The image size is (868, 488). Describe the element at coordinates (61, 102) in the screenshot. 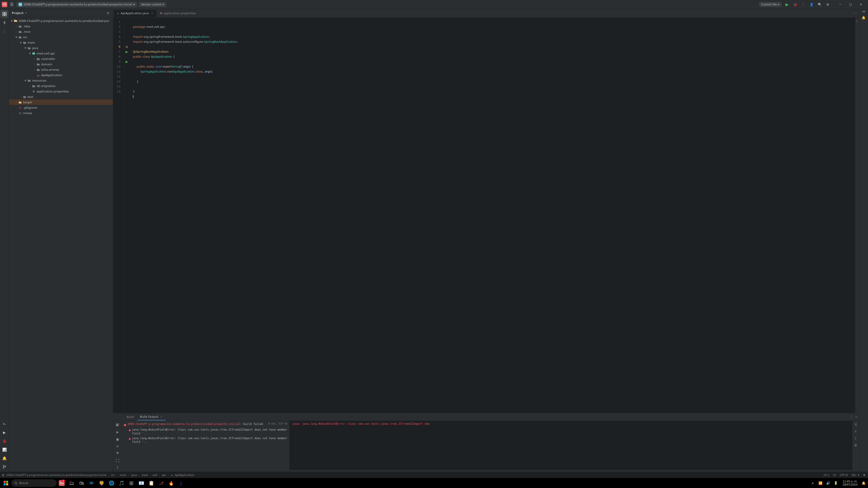

I see `tree-item-target: › target` at that location.